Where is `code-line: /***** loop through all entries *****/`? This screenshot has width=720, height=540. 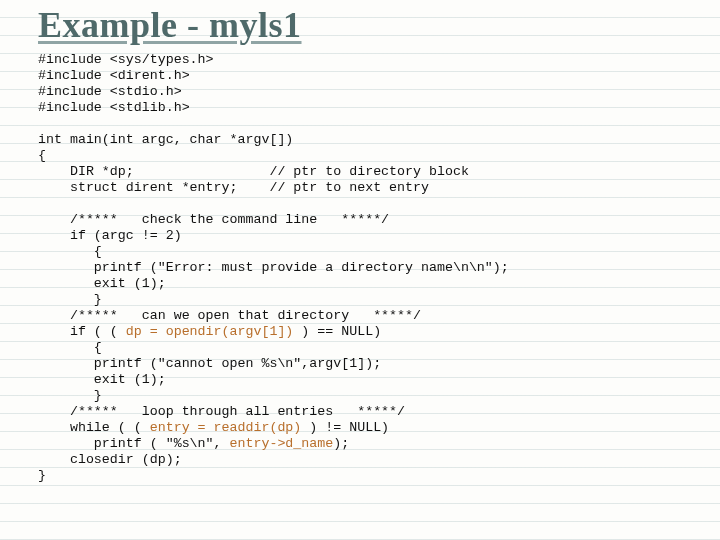
code-line: /***** loop through all entries *****/ is located at coordinates (222, 412).